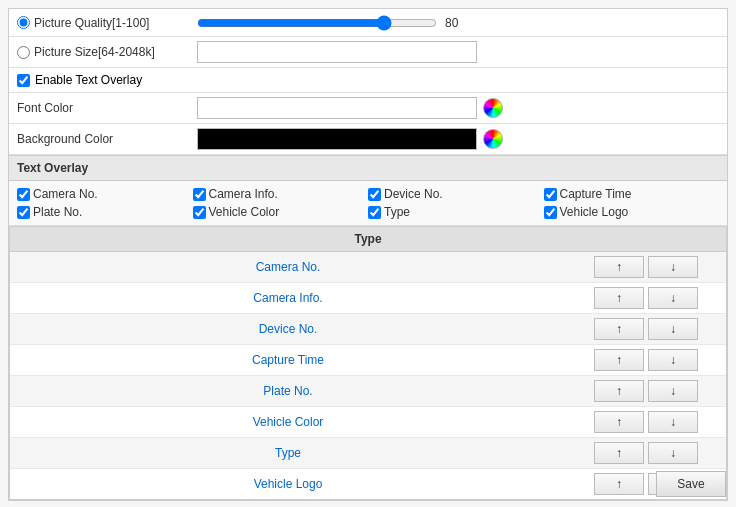 This screenshot has height=507, width=736. What do you see at coordinates (673, 391) in the screenshot?
I see `plate-no-down-btn: ↓` at bounding box center [673, 391].